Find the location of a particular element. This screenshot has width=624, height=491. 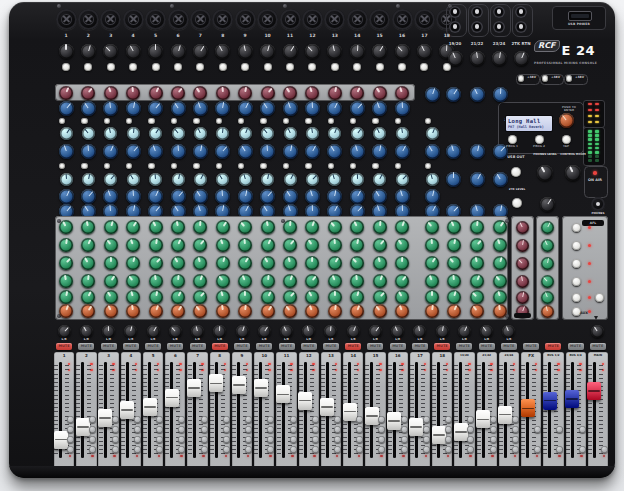

mute-button-13: MUTE is located at coordinates (331, 346).